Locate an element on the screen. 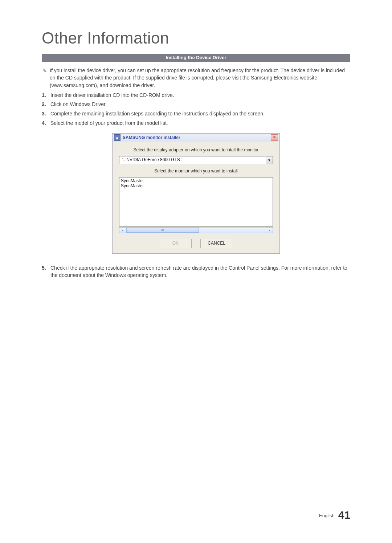 The height and width of the screenshot is (543, 392). step-text: Select the model of your product from th… is located at coordinates (200, 123).